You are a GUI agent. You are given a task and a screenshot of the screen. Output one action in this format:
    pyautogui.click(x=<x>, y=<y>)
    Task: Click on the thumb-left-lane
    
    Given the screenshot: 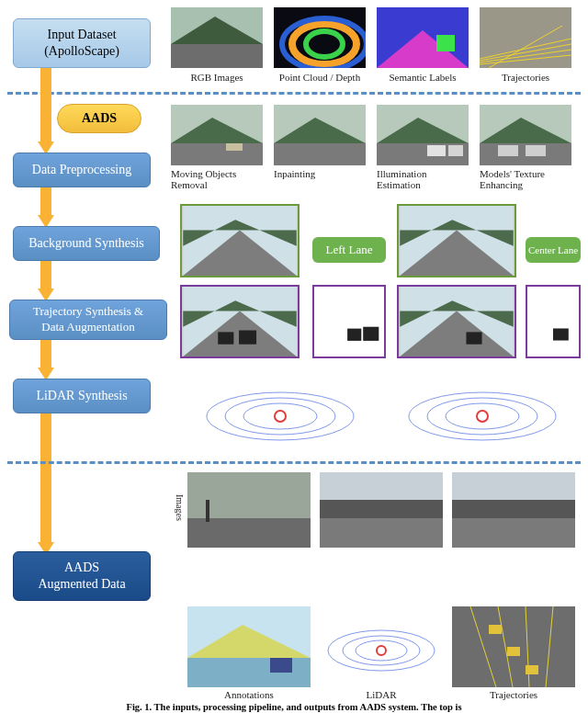 What is the action you would take?
    pyautogui.click(x=240, y=241)
    